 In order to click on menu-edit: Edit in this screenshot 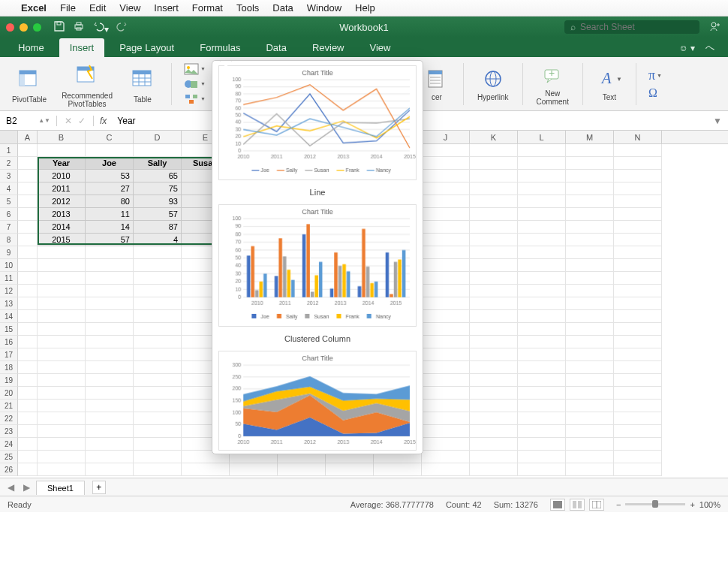, I will do `click(98, 8)`.